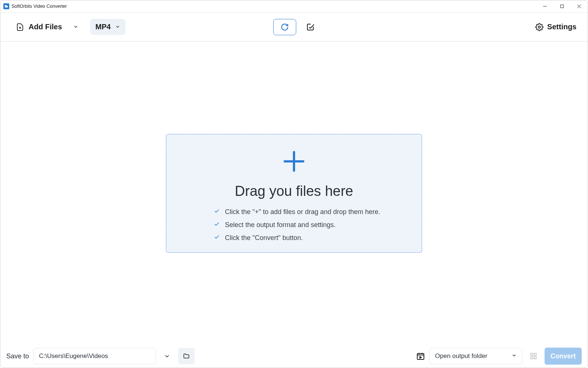 Image resolution: width=588 pixels, height=368 pixels. I want to click on add-files-label: Add Files, so click(45, 27).